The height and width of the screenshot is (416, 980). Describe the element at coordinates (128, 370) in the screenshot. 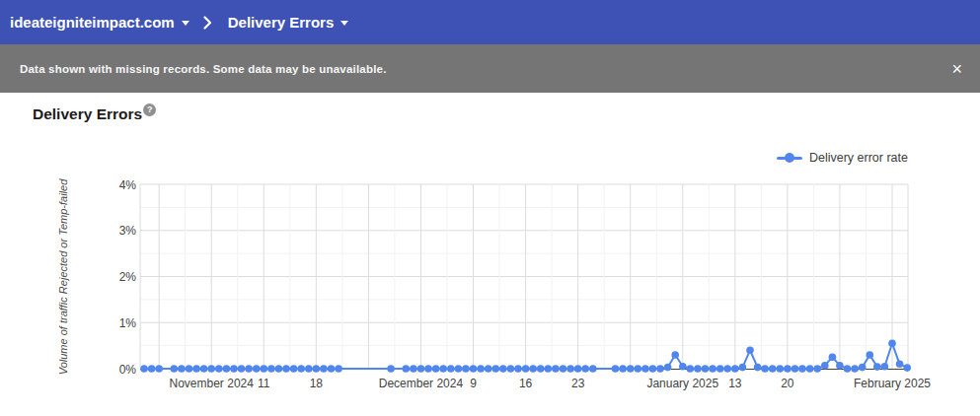

I see `y-tick-label: 0%` at that location.